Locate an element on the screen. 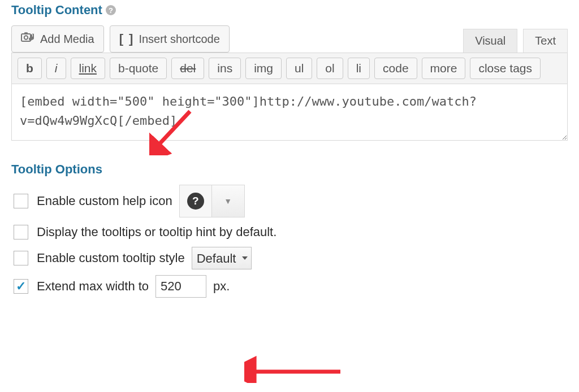 This screenshot has width=579, height=392. help-circle-icon: ? is located at coordinates (111, 10).